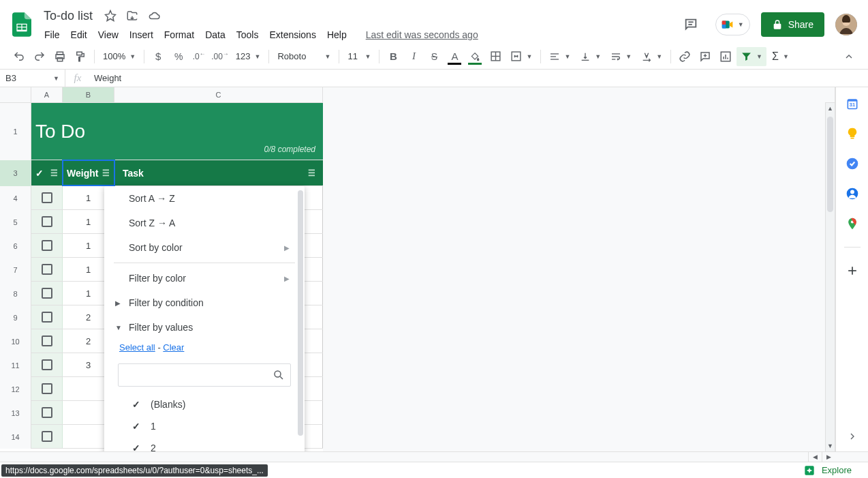 The height and width of the screenshot is (478, 868). I want to click on star-icon, so click(110, 16).